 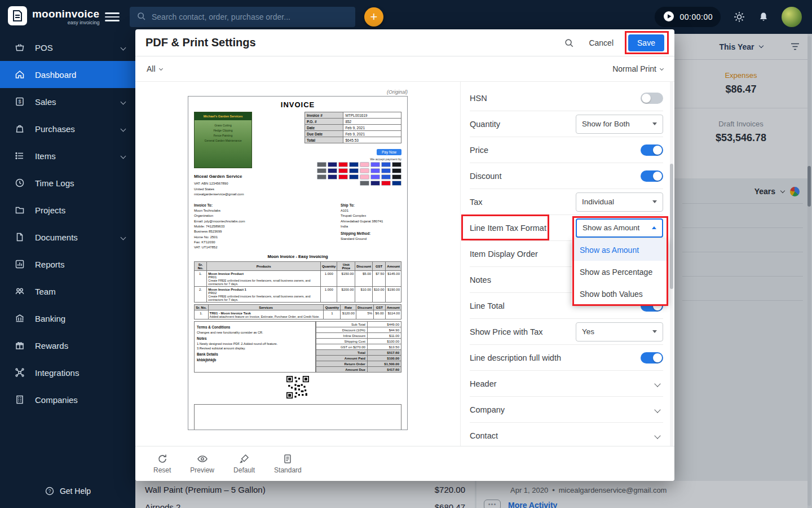 I want to click on topbar: mooninvoice easy invoicing + 00:00:00, so click(x=406, y=17).